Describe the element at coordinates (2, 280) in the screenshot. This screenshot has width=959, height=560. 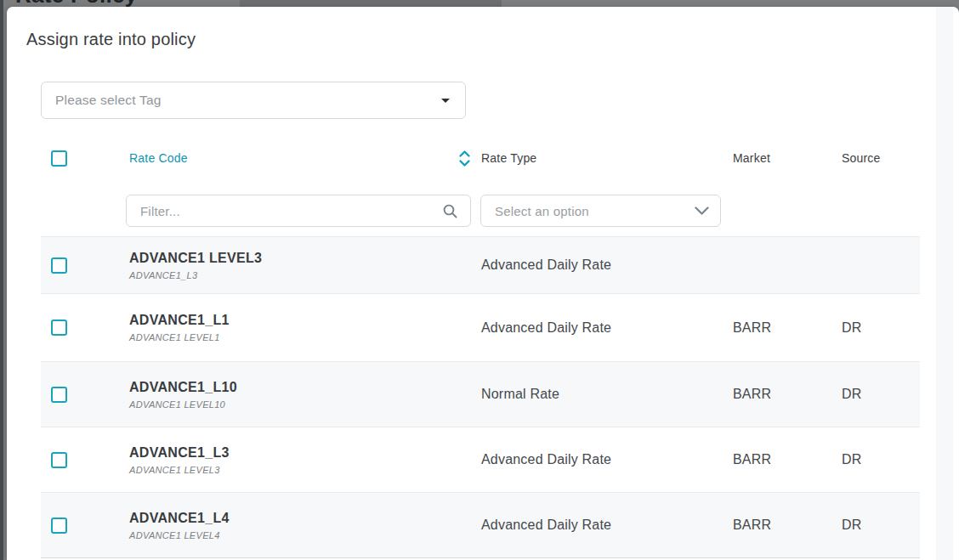
I see `background-sidebar-edge` at that location.